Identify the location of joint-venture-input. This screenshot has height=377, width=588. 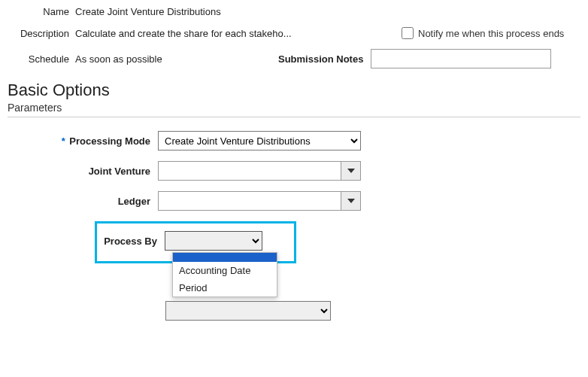
(250, 171).